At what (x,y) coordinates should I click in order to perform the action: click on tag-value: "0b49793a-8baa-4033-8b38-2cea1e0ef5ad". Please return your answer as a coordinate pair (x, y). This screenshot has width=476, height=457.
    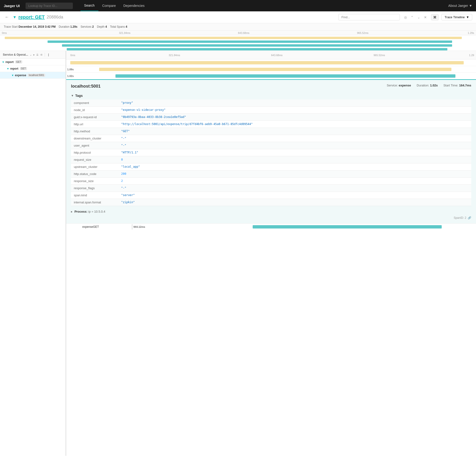
    Looking at the image, I should click on (295, 117).